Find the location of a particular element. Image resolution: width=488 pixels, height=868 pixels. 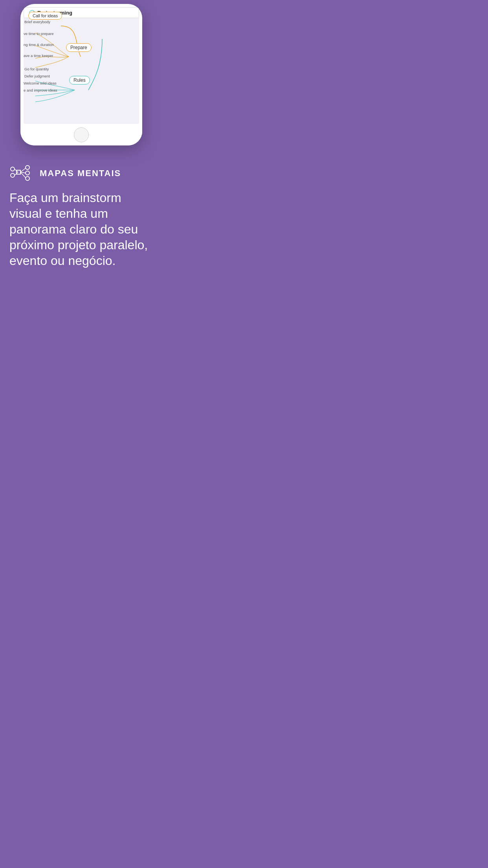

call-for-ideas-label: Call for ideas is located at coordinates (45, 16).